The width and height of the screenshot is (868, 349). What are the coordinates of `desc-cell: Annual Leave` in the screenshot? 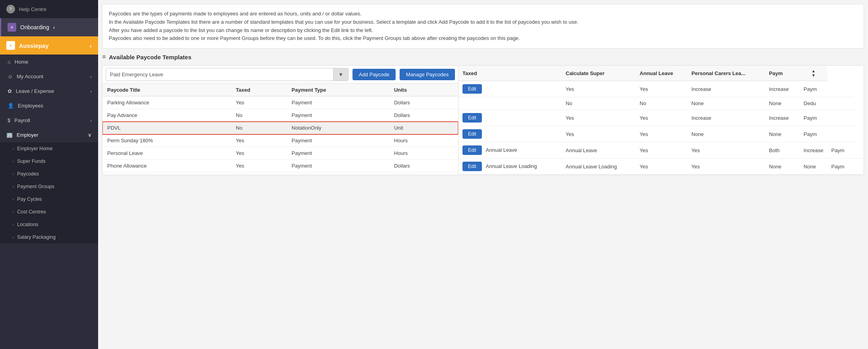 It's located at (599, 150).